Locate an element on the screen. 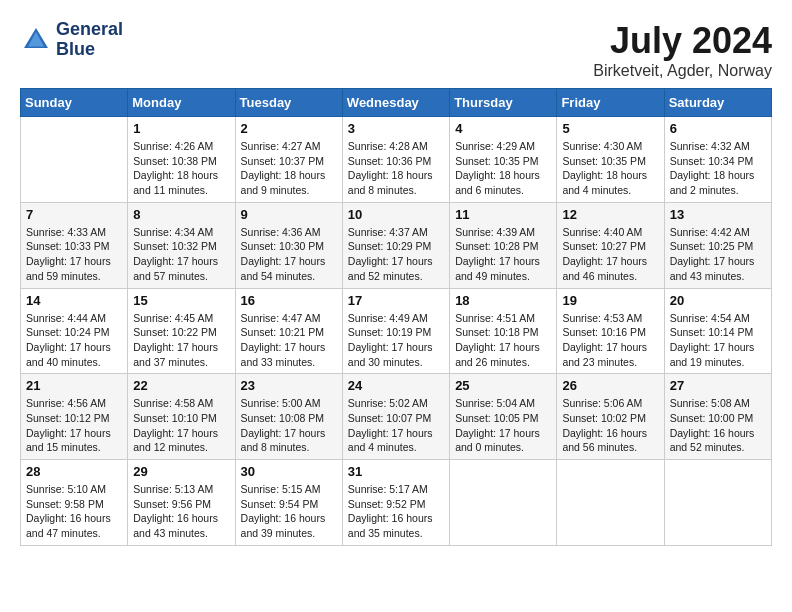 This screenshot has width=792, height=612. day-number: 22 is located at coordinates (181, 386).